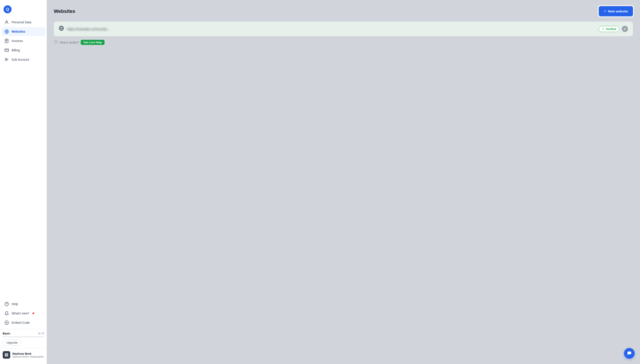 The image size is (640, 364). What do you see at coordinates (7, 41) in the screenshot?
I see `invoices-icon` at bounding box center [7, 41].